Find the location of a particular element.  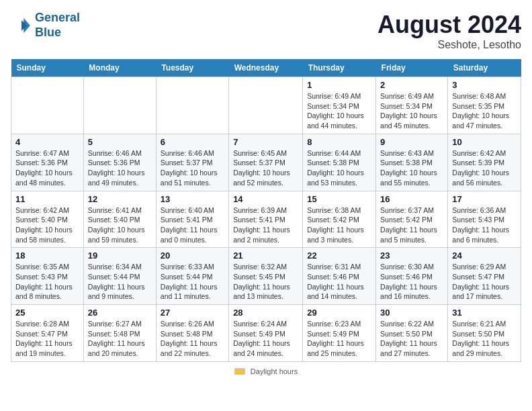

day-info: Sunrise: 6:46 AMSunset: 5:37 PMDaylight:… is located at coordinates (192, 168).